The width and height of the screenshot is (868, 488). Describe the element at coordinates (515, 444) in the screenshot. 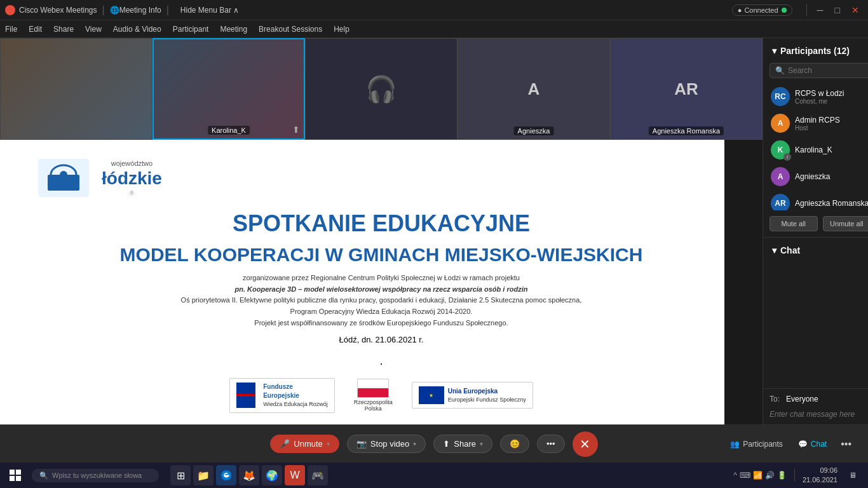

I see `reactions-button: 😊` at that location.